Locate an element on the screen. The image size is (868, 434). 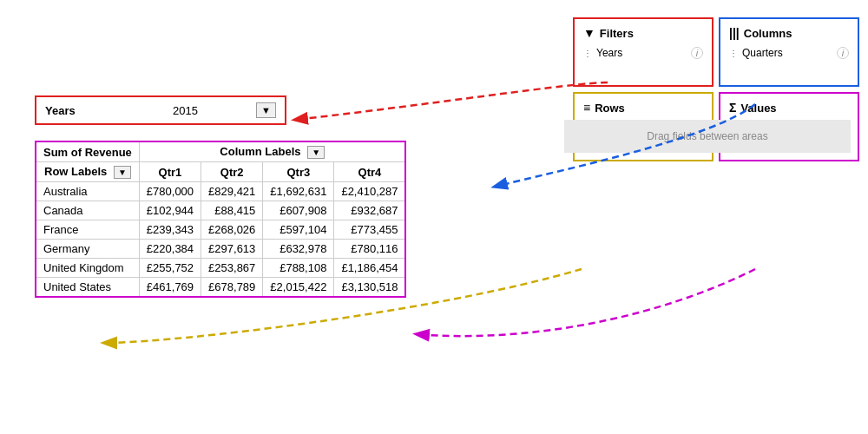
years-filter-button: ▼ is located at coordinates (266, 110).